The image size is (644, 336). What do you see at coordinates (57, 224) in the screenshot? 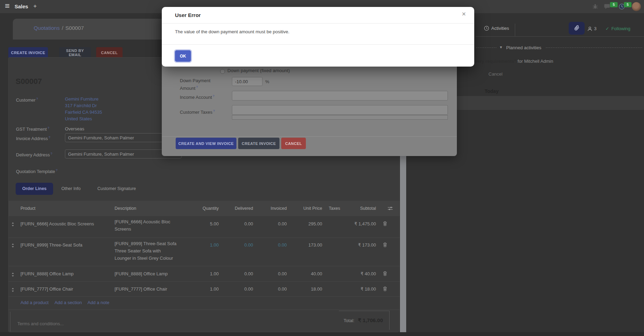
I see `cell-product: [FURN_6666] Acoustic Bloc Screens` at bounding box center [57, 224].